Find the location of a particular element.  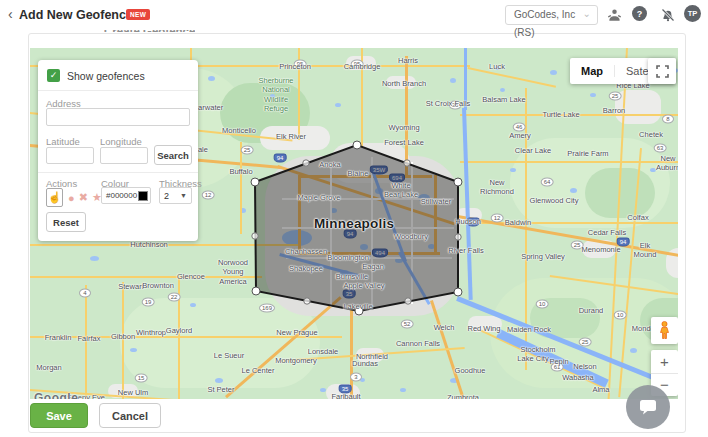

reset-button: Reset is located at coordinates (66, 222).